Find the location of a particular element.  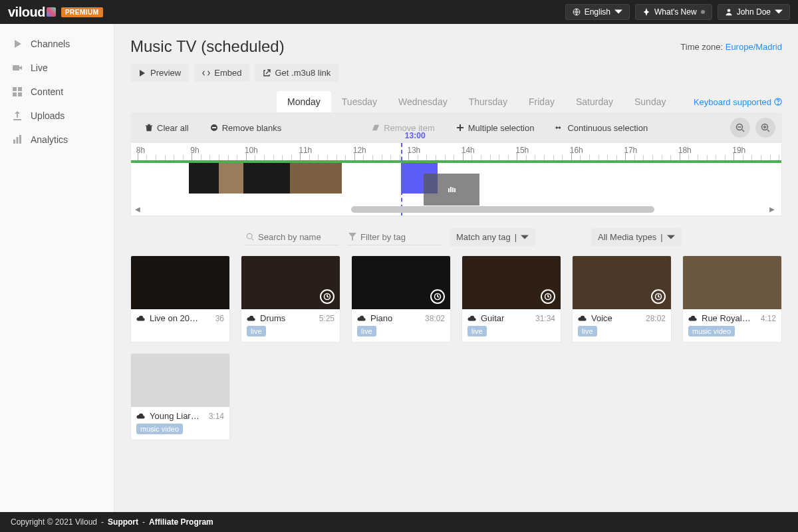

support-link: Support is located at coordinates (123, 522).